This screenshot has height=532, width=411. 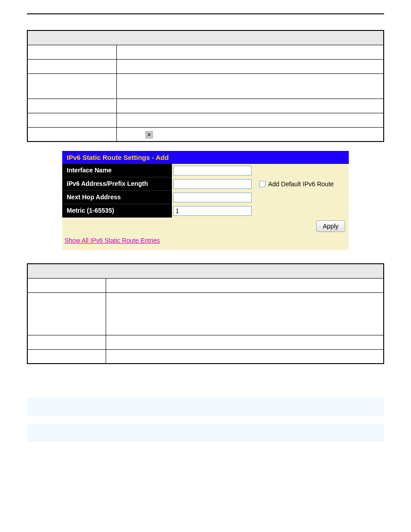 What do you see at coordinates (206, 197) in the screenshot?
I see `field-row-next-hop: Next Hop Address` at bounding box center [206, 197].